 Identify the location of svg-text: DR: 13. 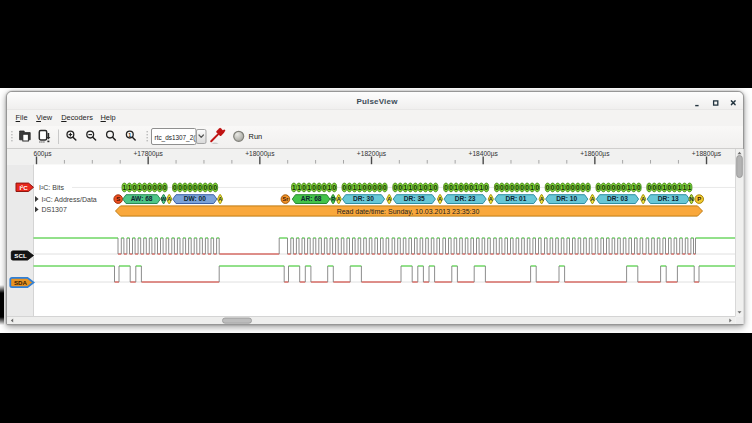
(668, 198).